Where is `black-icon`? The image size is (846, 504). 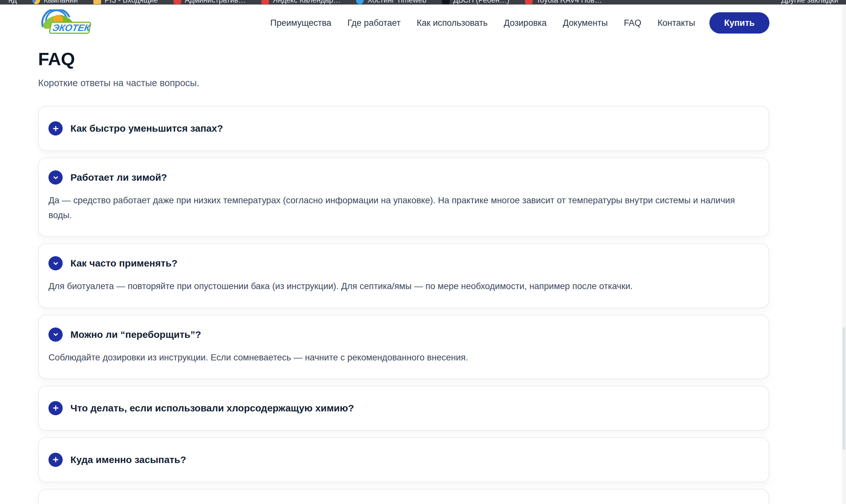
black-icon is located at coordinates (446, 2).